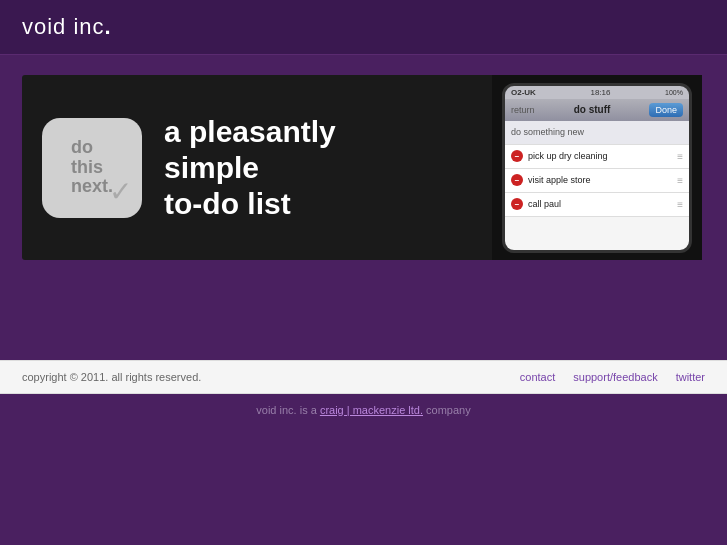  I want to click on footer-bar: copyright © 2011. all rights reserved. c…, so click(364, 377).